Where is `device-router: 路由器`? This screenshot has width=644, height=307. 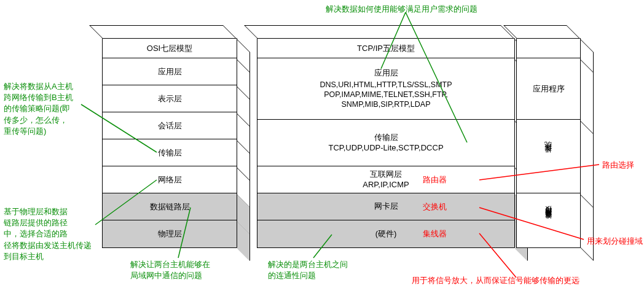
device-router: 路由器 is located at coordinates (435, 180).